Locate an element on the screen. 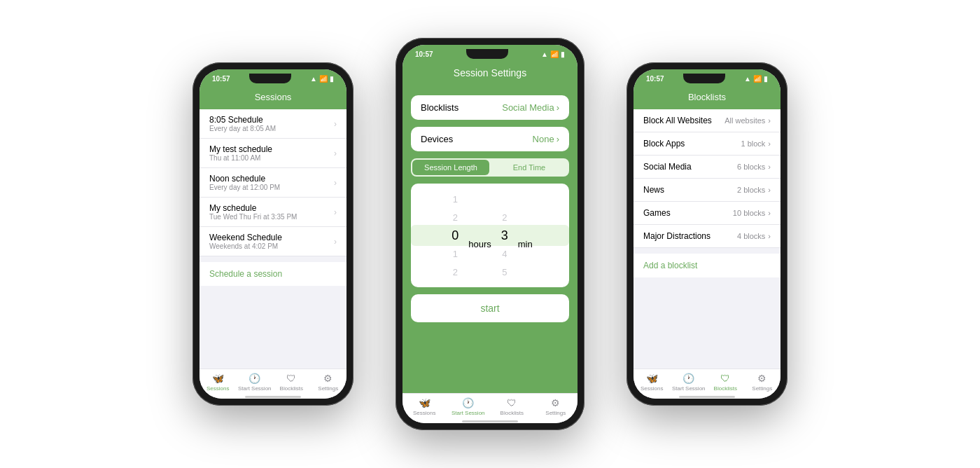 This screenshot has height=468, width=980. status-bar-2: 10:57 ▲ 📶 ▮ is located at coordinates (490, 53).